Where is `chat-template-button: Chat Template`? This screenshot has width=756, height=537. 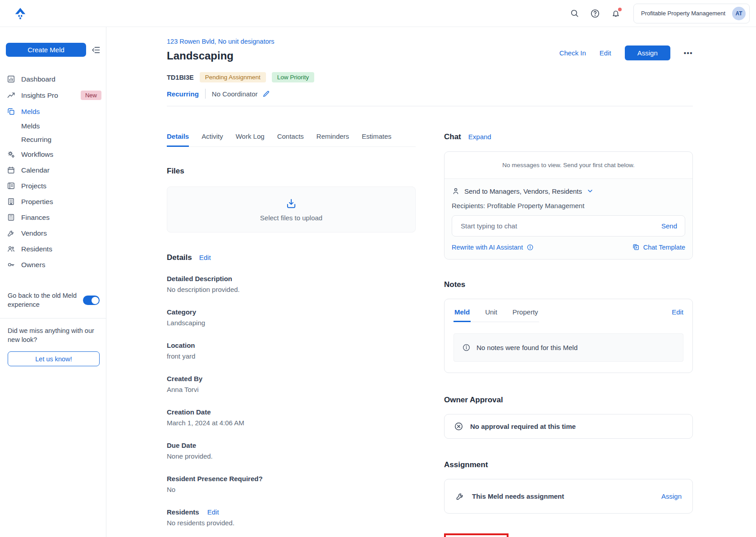 chat-template-button: Chat Template is located at coordinates (659, 247).